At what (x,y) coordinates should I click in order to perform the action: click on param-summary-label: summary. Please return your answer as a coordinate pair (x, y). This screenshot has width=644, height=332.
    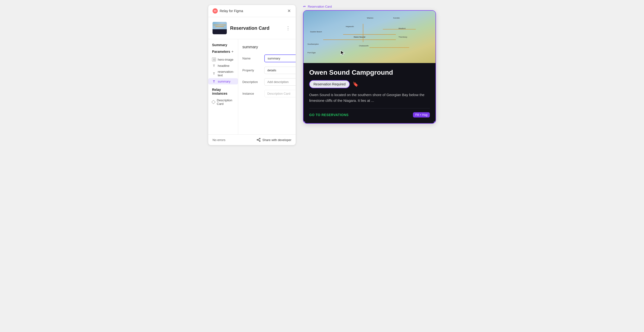
    Looking at the image, I should click on (224, 81).